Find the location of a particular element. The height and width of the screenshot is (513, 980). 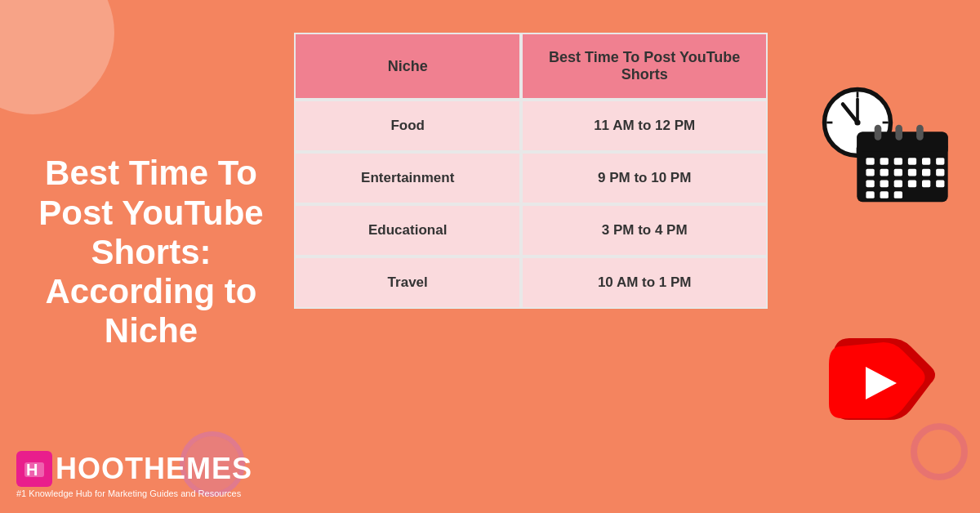

time-cell: 10 AM to 1 PM is located at coordinates (644, 283).